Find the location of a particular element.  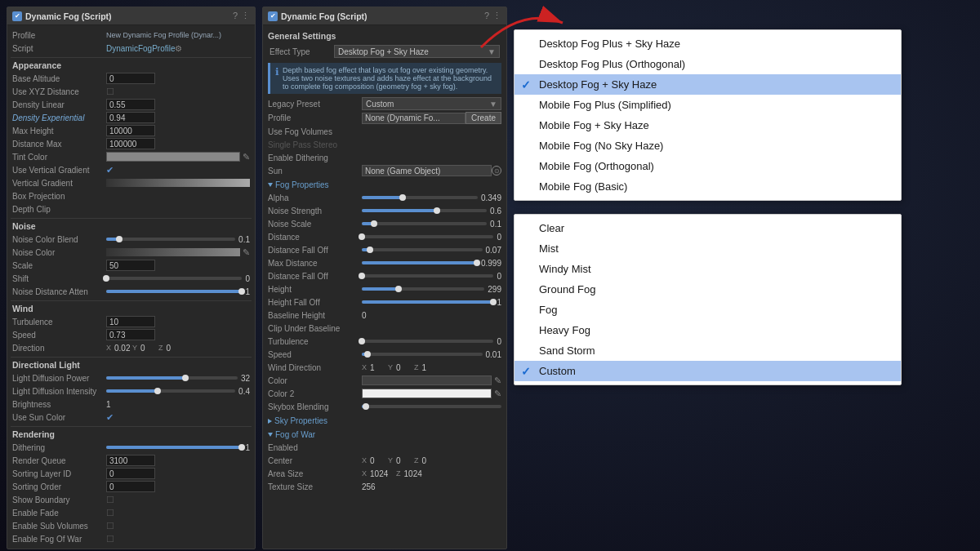

builtin-alpha-track is located at coordinates (420, 198).